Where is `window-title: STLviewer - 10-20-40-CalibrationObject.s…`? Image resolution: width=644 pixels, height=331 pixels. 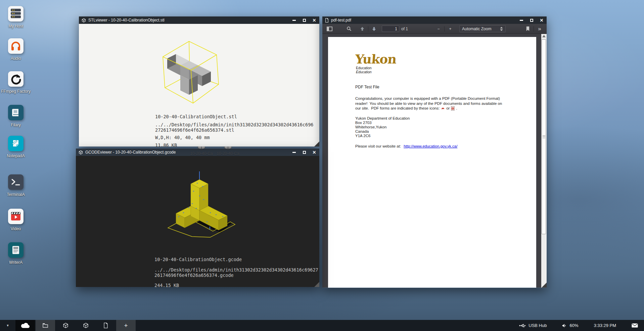 window-title: STLviewer - 10-20-40-CalibrationObject.s… is located at coordinates (126, 20).